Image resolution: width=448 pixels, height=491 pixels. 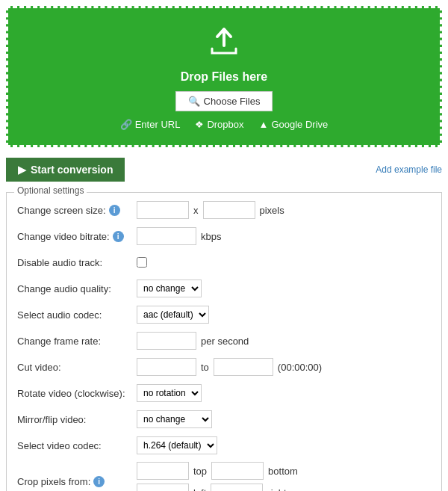 What do you see at coordinates (151, 124) in the screenshot?
I see `enter-url-link: 🔗 Enter URL` at bounding box center [151, 124].